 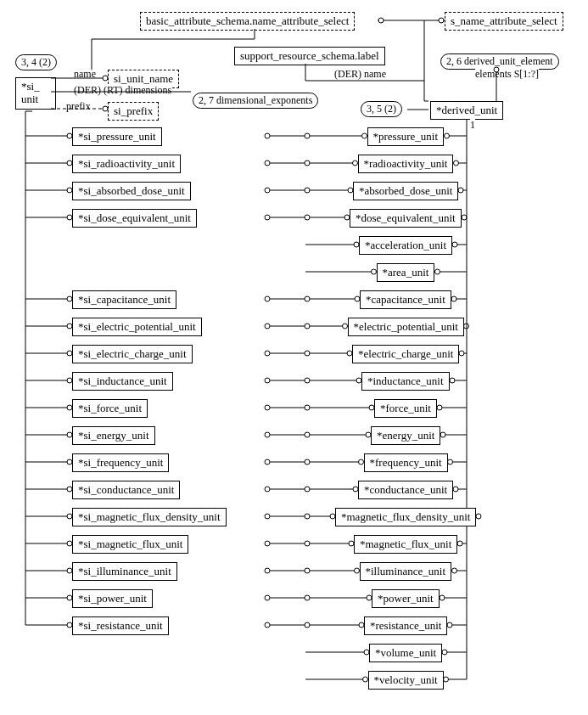 I want to click on derived-subtype: *energy_unit, so click(x=406, y=436).